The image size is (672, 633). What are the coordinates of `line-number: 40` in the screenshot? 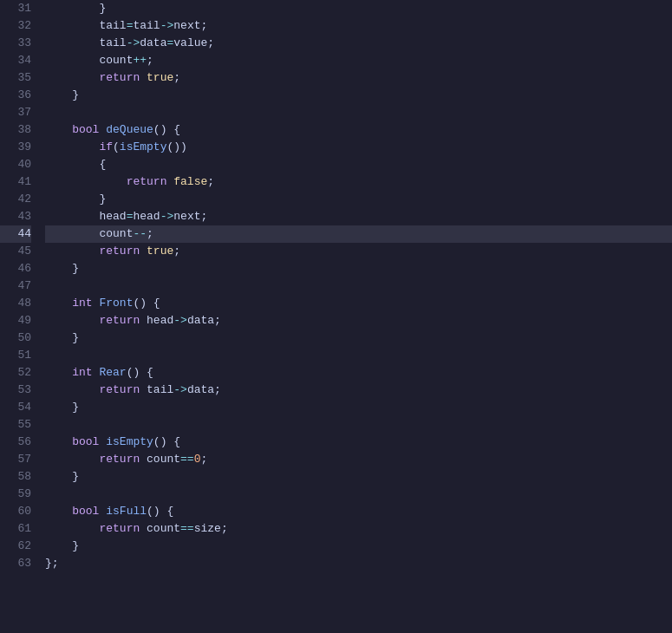 It's located at (16, 165).